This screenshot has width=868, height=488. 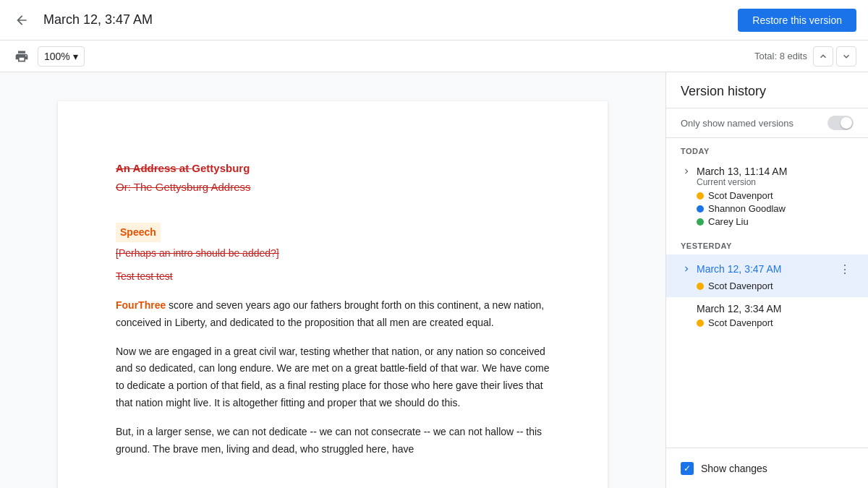 I want to click on more-options-icon: ⋮, so click(x=845, y=269).